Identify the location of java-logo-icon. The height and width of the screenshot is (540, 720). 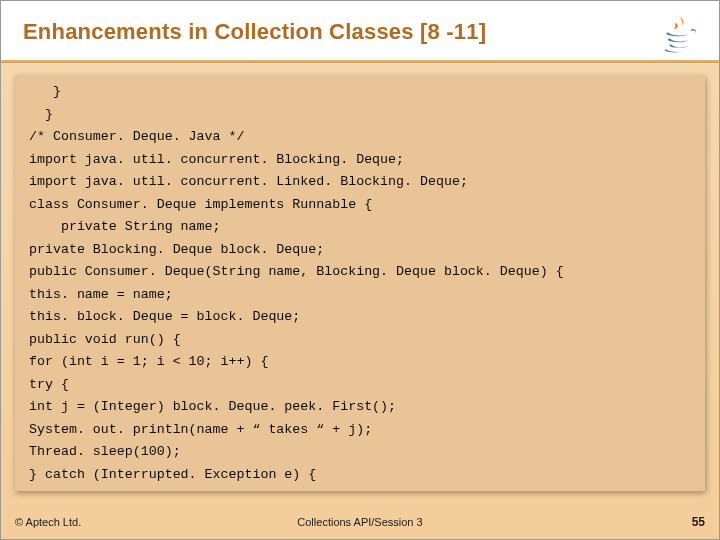
(679, 31).